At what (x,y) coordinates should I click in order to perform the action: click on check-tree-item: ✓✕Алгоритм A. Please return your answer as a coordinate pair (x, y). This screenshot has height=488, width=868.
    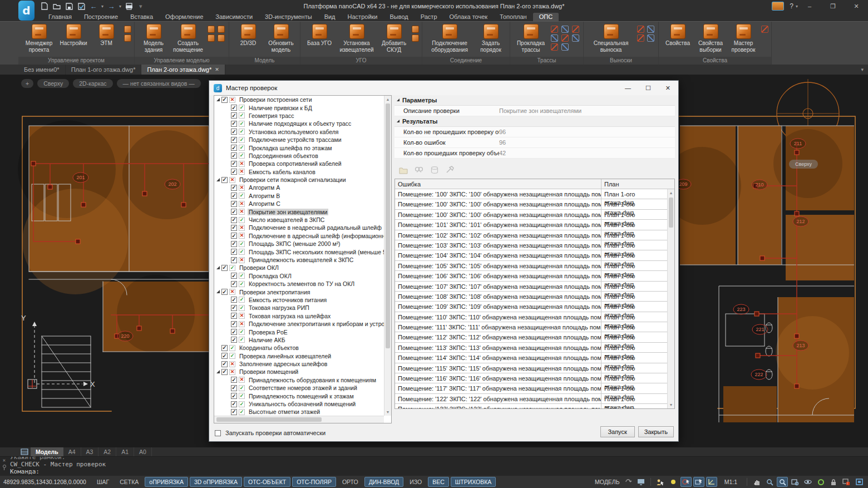
    Looking at the image, I should click on (299, 188).